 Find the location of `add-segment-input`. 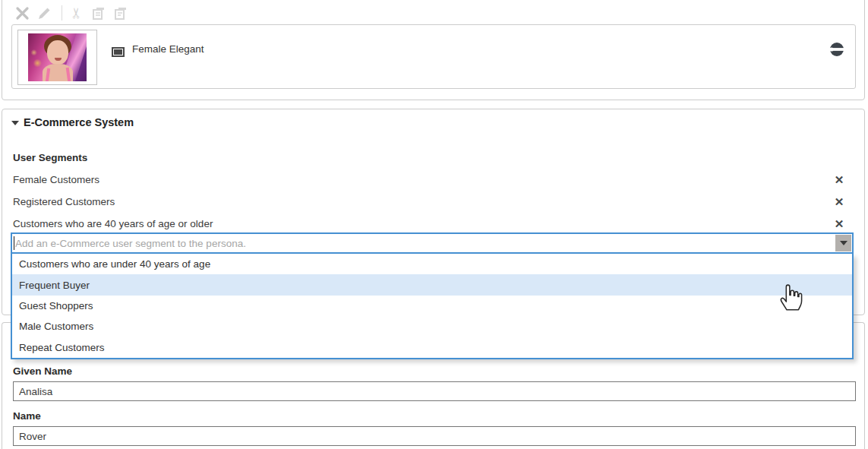

add-segment-input is located at coordinates (421, 243).